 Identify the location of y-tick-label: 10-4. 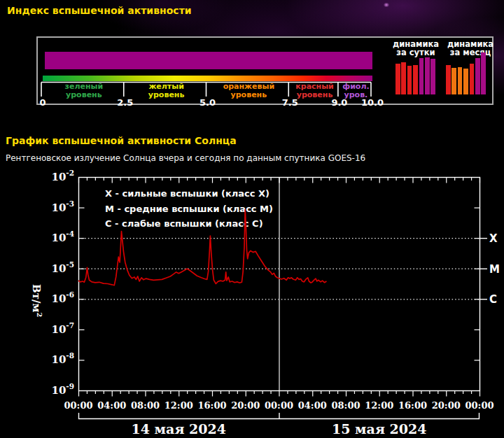
(63, 236).